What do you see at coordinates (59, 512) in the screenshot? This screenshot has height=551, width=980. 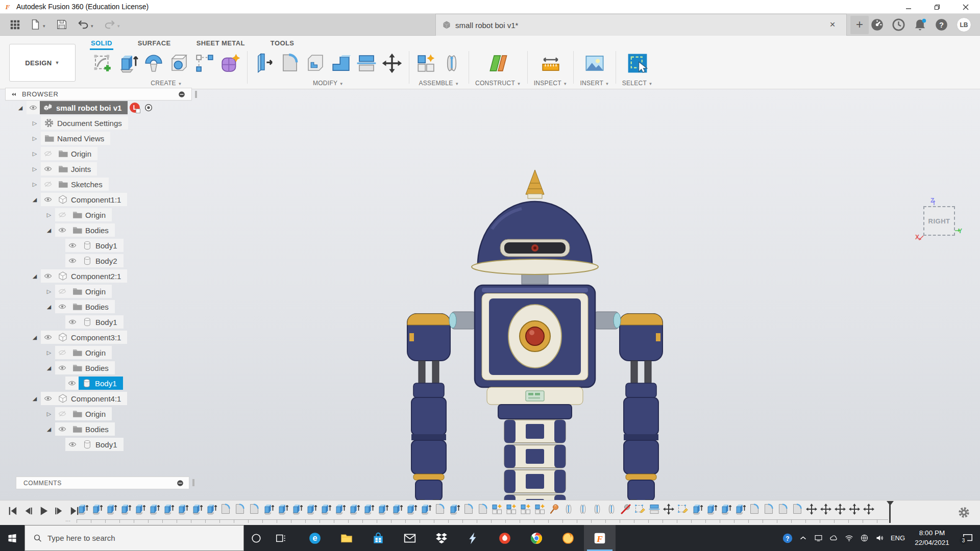 I see `step-forward-button` at bounding box center [59, 512].